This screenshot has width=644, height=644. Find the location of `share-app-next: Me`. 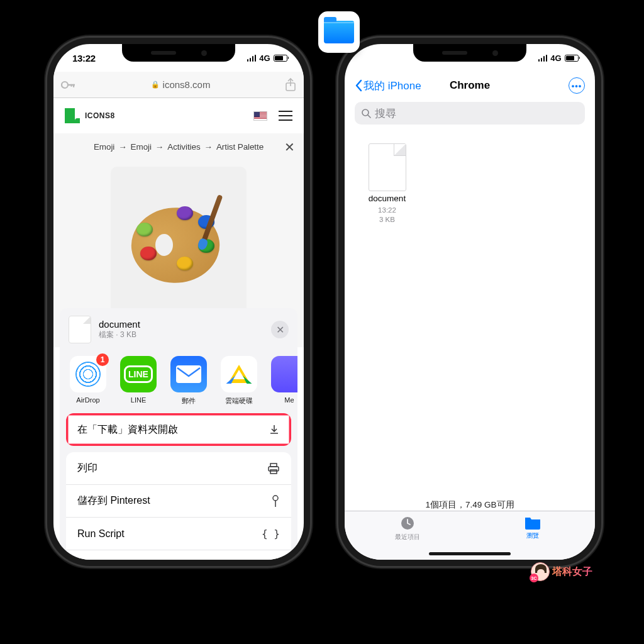

share-app-next: Me is located at coordinates (284, 381).